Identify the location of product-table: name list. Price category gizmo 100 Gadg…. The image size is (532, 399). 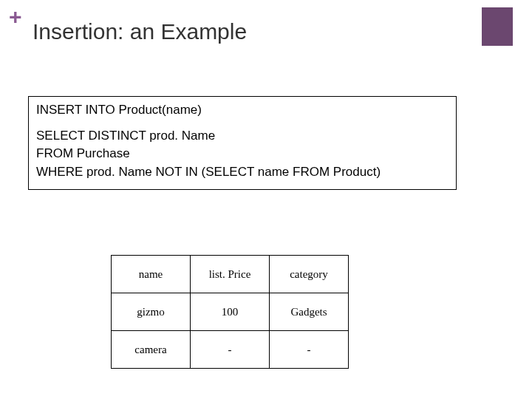
(230, 312).